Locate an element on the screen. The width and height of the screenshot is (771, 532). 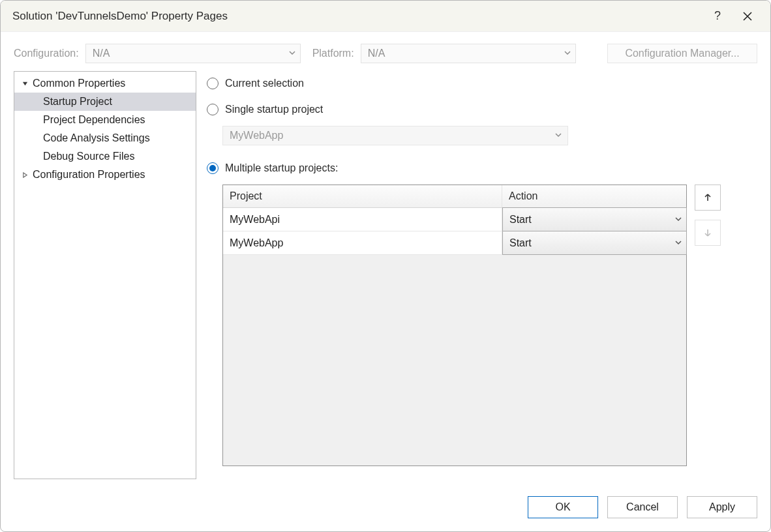
table-row: MyWebApi Start is located at coordinates (455, 220).